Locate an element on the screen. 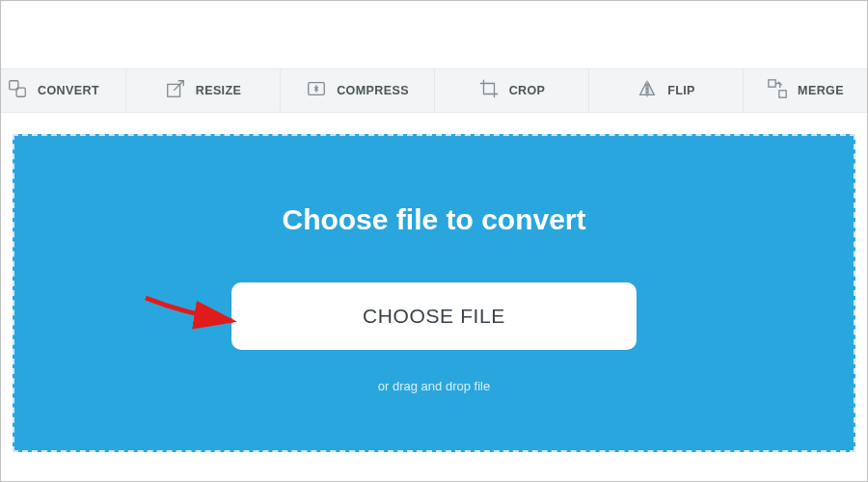 This screenshot has height=482, width=868. tool-crop: CROP is located at coordinates (512, 91).